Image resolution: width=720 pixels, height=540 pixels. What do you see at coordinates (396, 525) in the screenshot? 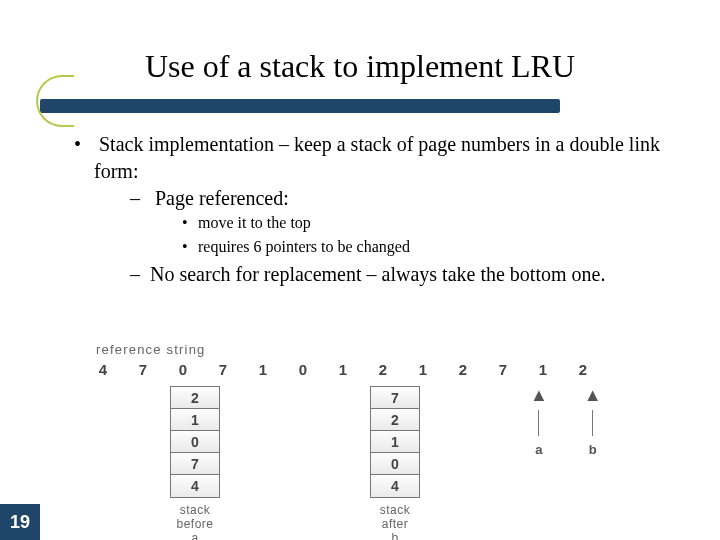
I see `label-line: after` at bounding box center [396, 525].